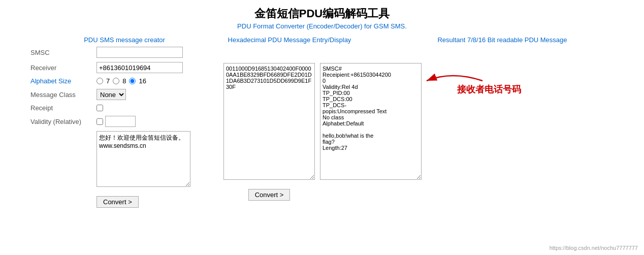  Describe the element at coordinates (322, 16) in the screenshot. I see `header: 金笛短信PDU编码解码工具 PDU Format Converter (Enco…` at that location.